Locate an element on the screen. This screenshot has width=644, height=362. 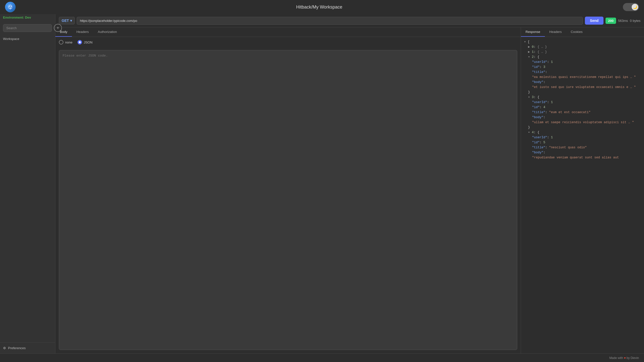
json-item-0: ▶ 0: { … } is located at coordinates (585, 47).